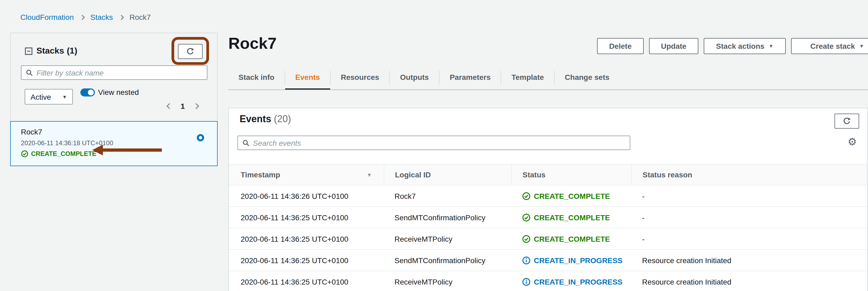  I want to click on column-header-status-reason: Status reason, so click(749, 174).